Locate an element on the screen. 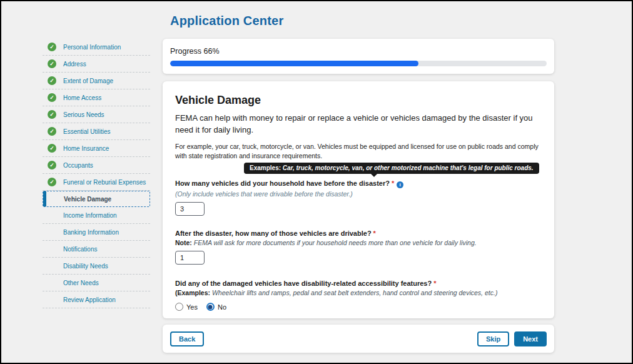  sidebar-item-essential-utilities: ✓Essential Utilities is located at coordinates (96, 131).